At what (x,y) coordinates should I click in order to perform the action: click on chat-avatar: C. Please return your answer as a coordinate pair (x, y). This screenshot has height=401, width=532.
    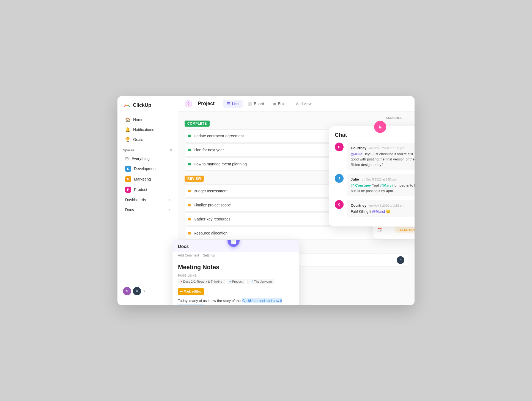
    Looking at the image, I should click on (339, 204).